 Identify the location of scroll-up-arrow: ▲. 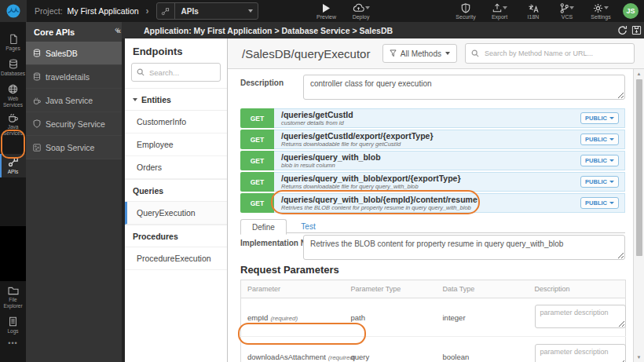
(639, 74).